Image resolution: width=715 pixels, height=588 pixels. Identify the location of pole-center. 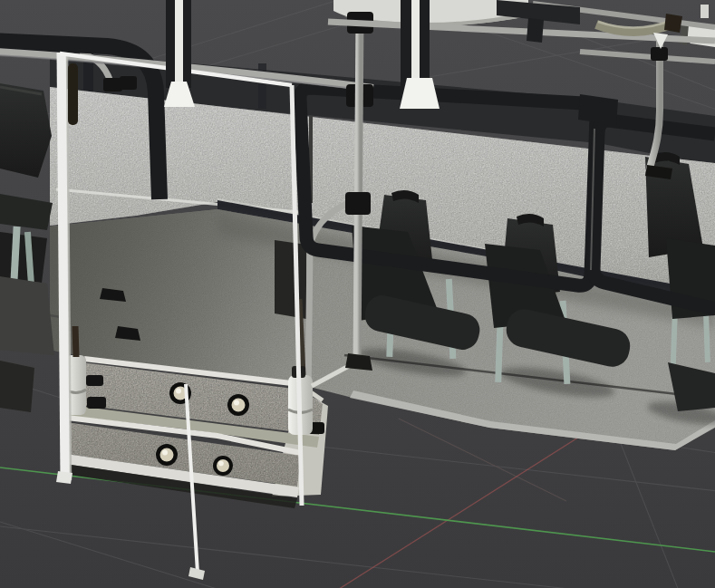
(359, 190).